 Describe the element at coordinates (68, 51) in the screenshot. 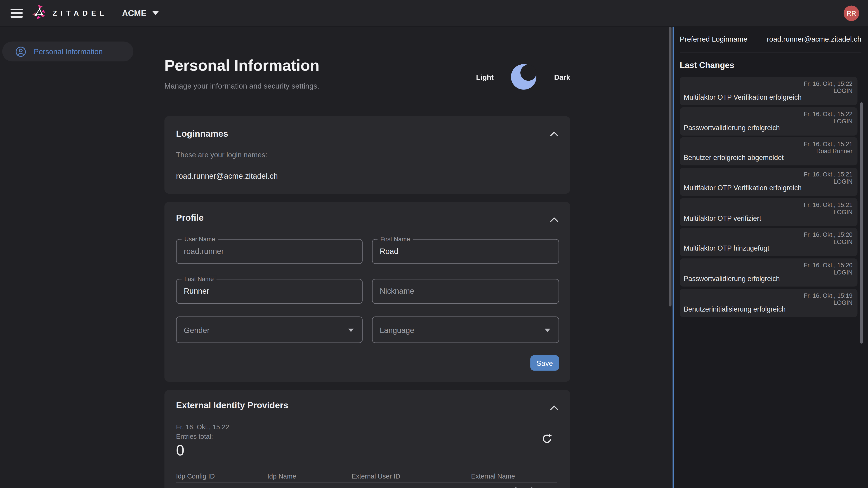

I see `sidebar-item-label: Personal Information` at that location.